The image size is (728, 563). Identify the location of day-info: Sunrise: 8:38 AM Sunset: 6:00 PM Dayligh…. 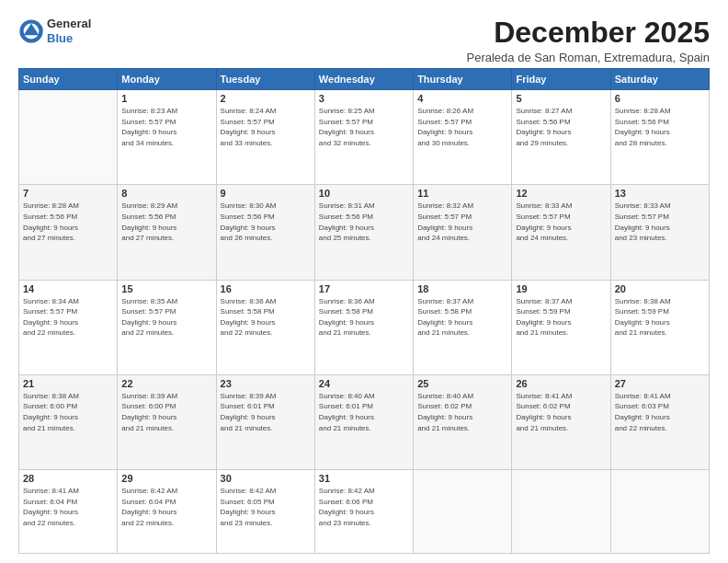
(68, 412).